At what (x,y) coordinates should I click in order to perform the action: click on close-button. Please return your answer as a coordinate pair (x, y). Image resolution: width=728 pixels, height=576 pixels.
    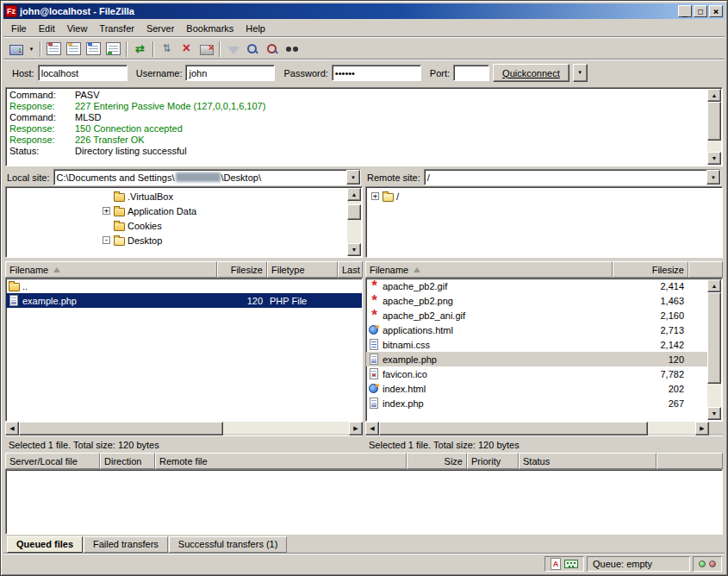
    Looking at the image, I should click on (716, 11).